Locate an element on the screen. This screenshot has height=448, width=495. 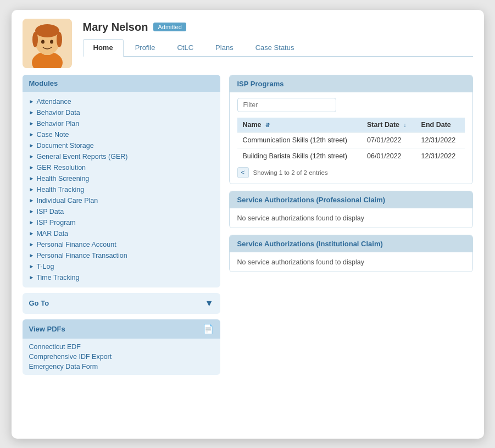
pdf-icon: 📄 is located at coordinates (208, 329).